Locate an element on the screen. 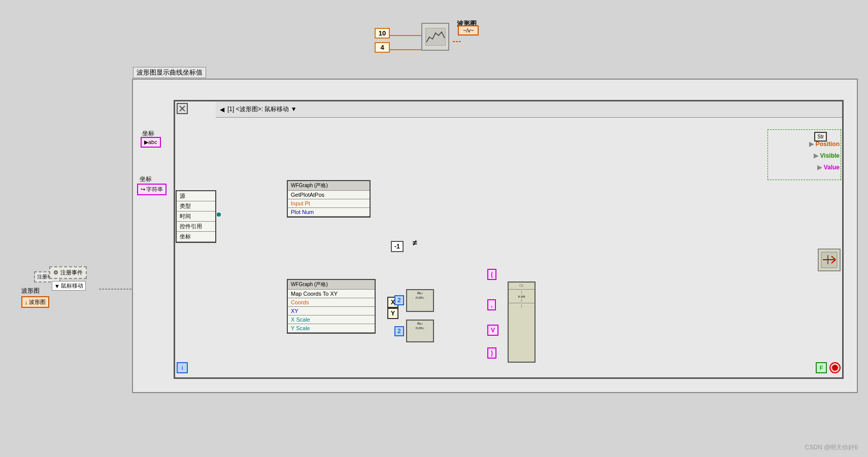 The height and width of the screenshot is (457, 868). event-selector-bar: ◀ [1] <波形图>: 鼠标移动 ▼ is located at coordinates (529, 110).